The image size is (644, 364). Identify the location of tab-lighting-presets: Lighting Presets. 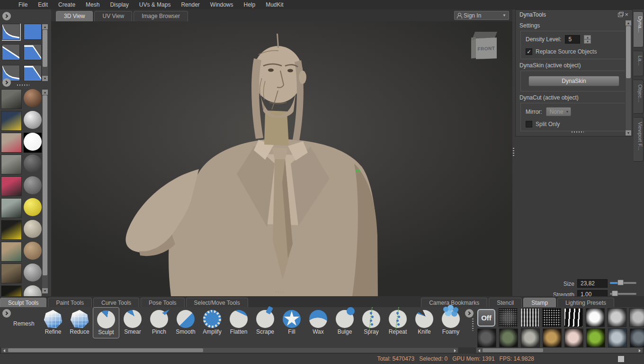
(586, 303).